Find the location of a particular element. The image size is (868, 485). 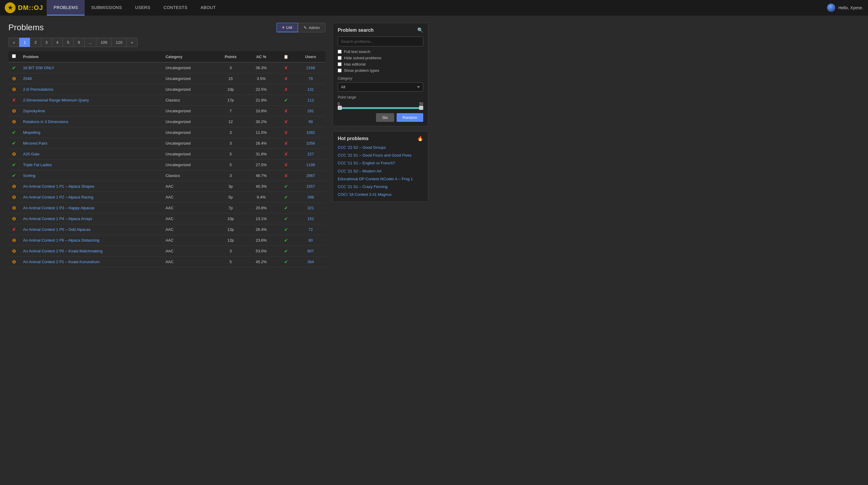

page-1: 1 is located at coordinates (25, 42).